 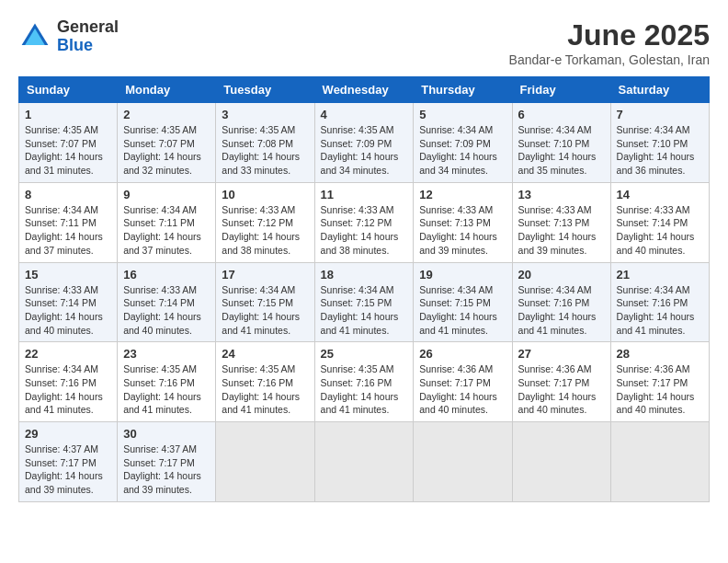 I want to click on logo-text: General Blue, so click(x=88, y=37).